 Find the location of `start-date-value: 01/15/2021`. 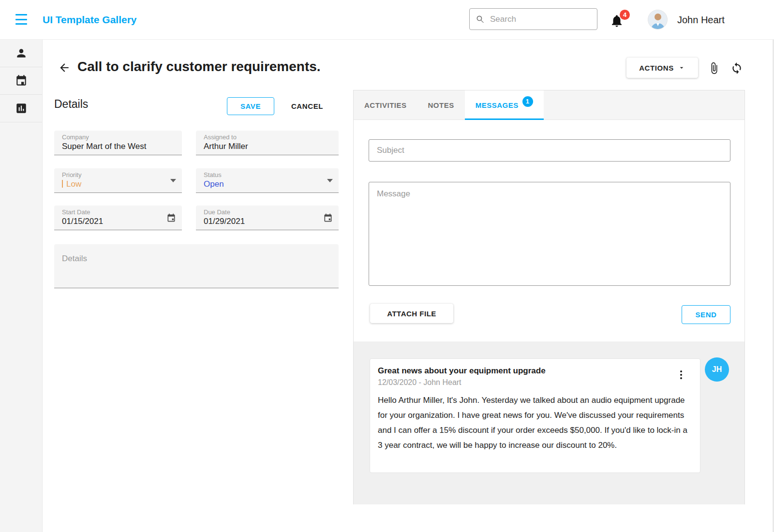

start-date-value: 01/15/2021 is located at coordinates (119, 222).